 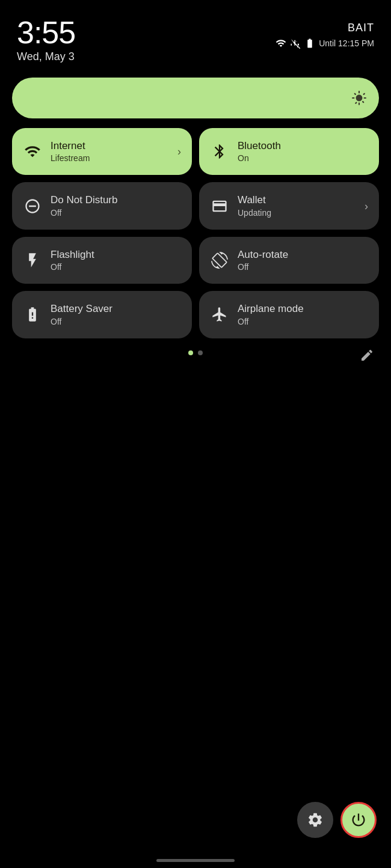 I want to click on settings-button, so click(x=315, y=820).